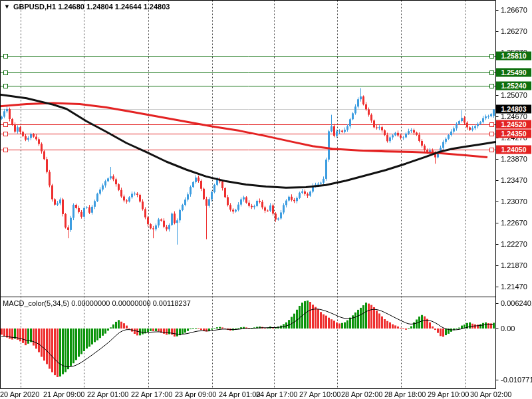  I want to click on symbol-period-label: GBPUSD,H1, so click(35, 7).